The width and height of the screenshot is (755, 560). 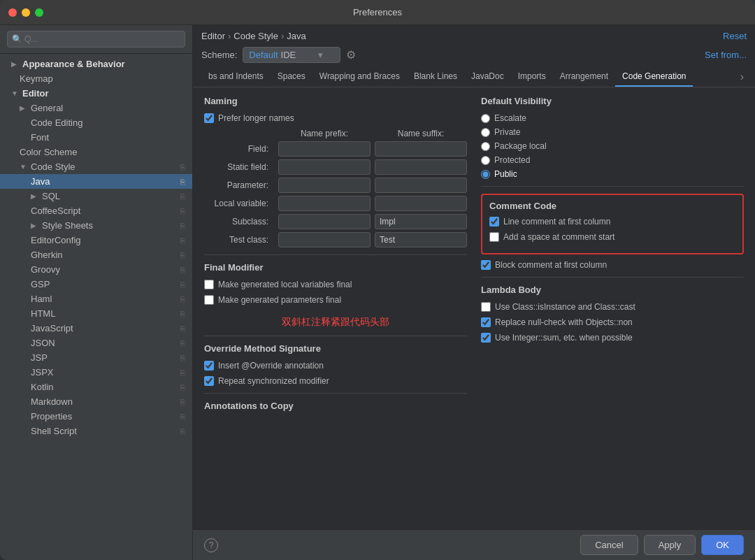 What do you see at coordinates (735, 36) in the screenshot?
I see `reset-button: Reset` at bounding box center [735, 36].